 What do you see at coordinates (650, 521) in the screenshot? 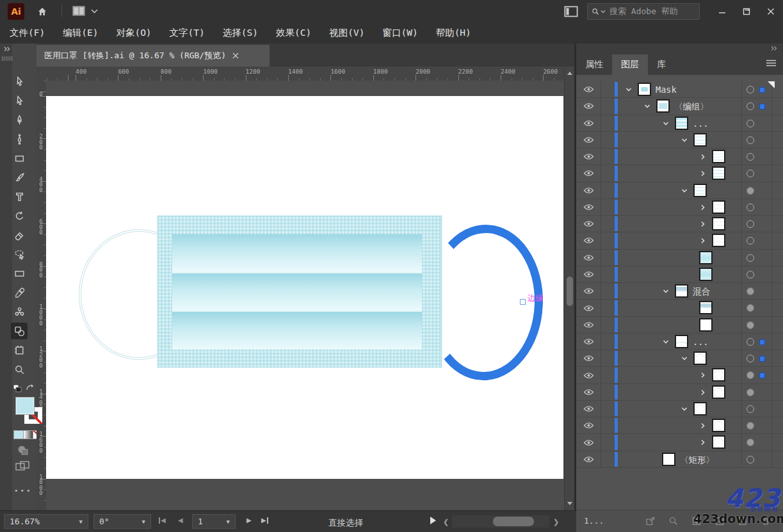
I see `collect-for-export-icon` at bounding box center [650, 521].